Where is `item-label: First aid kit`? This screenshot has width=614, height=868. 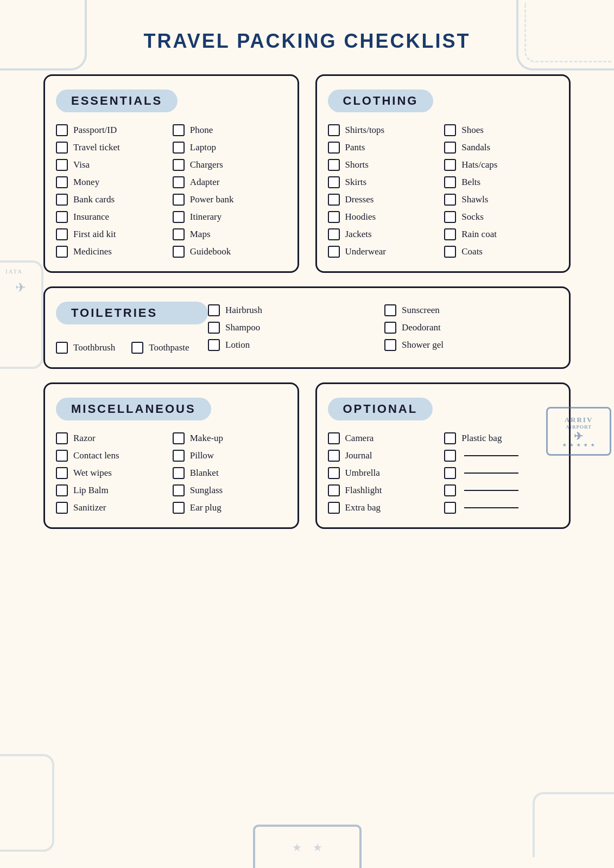 item-label: First aid kit is located at coordinates (94, 234).